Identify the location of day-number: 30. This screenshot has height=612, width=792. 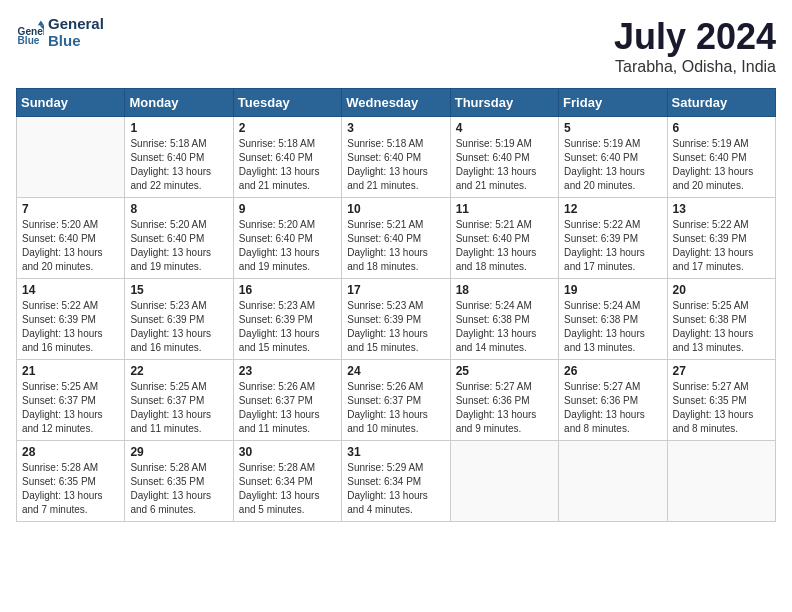
(288, 452).